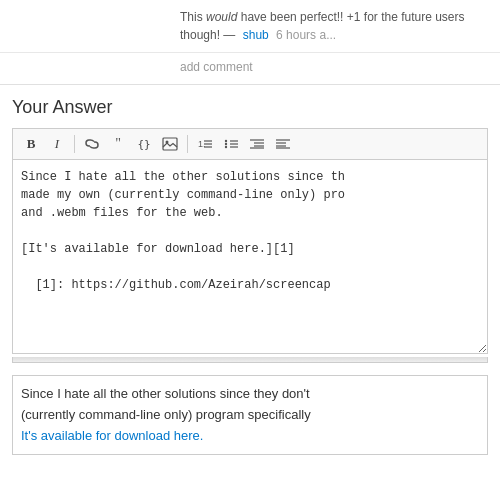 The height and width of the screenshot is (500, 500). I want to click on preview-download-link: It's available for download here., so click(112, 436).